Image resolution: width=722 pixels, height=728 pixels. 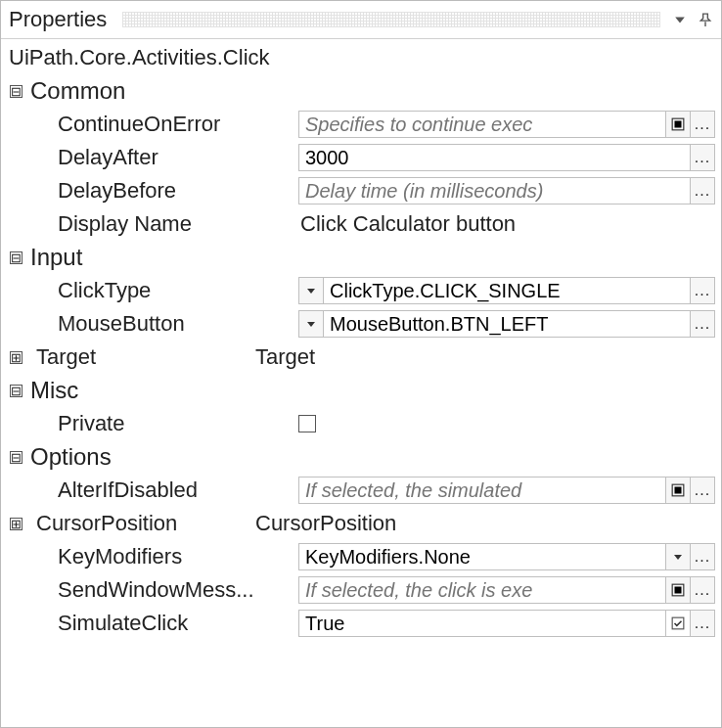 I want to click on alter-if-disabled-input, so click(x=482, y=490).